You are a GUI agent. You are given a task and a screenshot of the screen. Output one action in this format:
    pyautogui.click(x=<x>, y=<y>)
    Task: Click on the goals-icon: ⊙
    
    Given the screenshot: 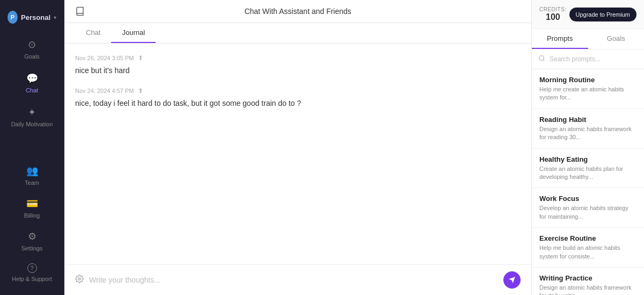 What is the action you would take?
    pyautogui.click(x=32, y=45)
    